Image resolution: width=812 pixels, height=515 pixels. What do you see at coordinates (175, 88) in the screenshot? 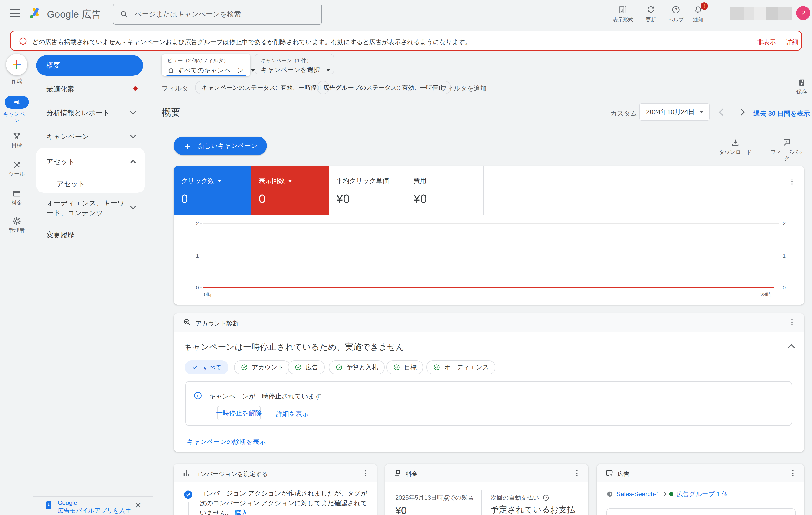
I see `filter-row-label: フィルタ` at bounding box center [175, 88].